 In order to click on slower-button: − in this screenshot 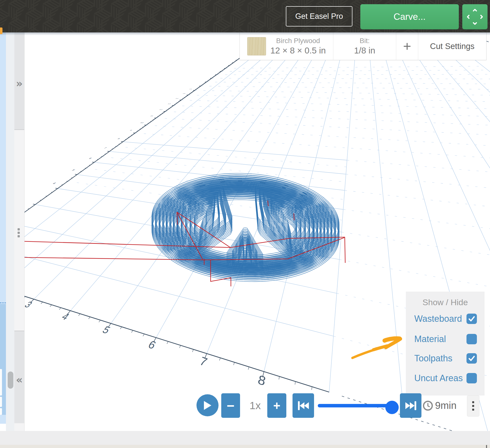, I will do `click(231, 405)`.